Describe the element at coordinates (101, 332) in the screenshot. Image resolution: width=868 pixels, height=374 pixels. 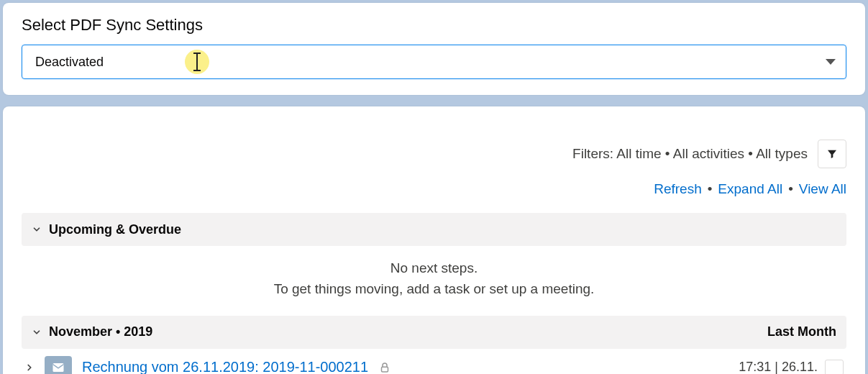
I see `month-title: November • 2019` at that location.